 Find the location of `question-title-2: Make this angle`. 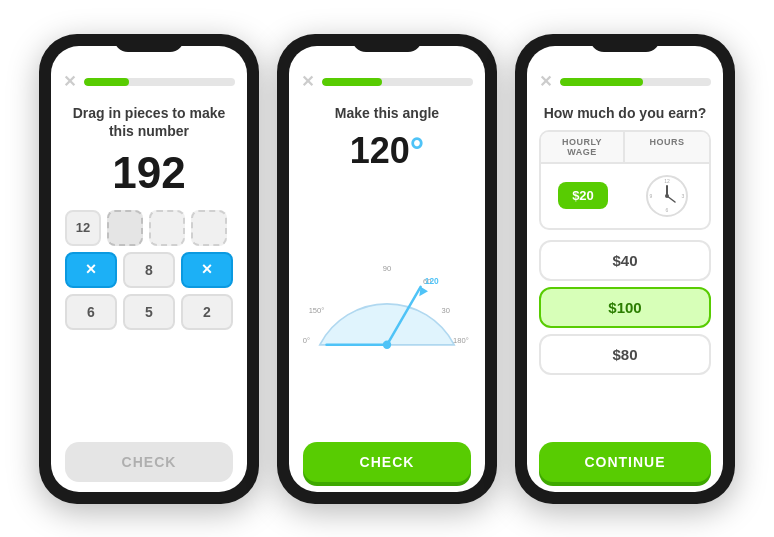

question-title-2: Make this angle is located at coordinates (387, 113).